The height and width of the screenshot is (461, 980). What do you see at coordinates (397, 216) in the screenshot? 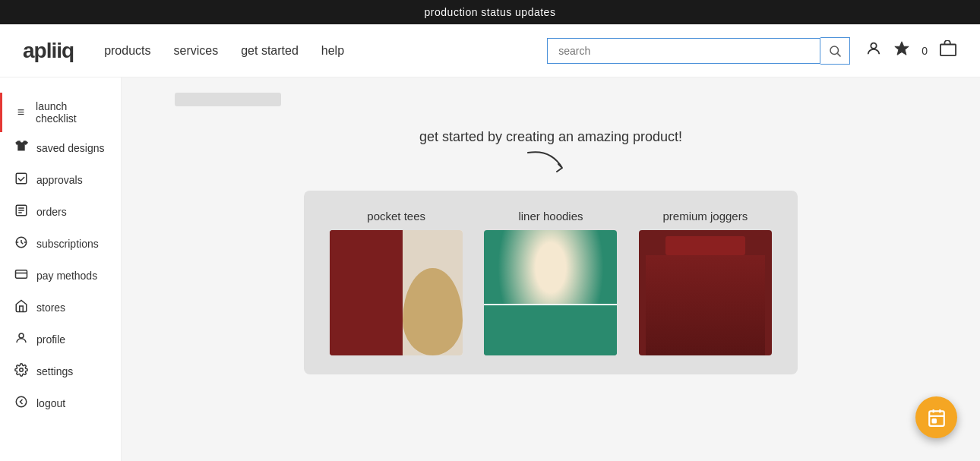
I see `product-title-pocket-tees: pocket tees` at bounding box center [397, 216].